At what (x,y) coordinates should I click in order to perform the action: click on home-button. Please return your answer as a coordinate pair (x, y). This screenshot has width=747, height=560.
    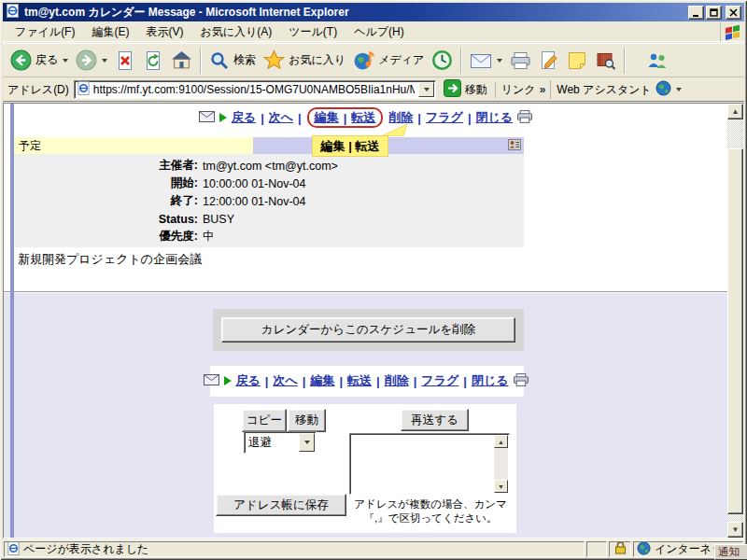
    Looking at the image, I should click on (181, 60).